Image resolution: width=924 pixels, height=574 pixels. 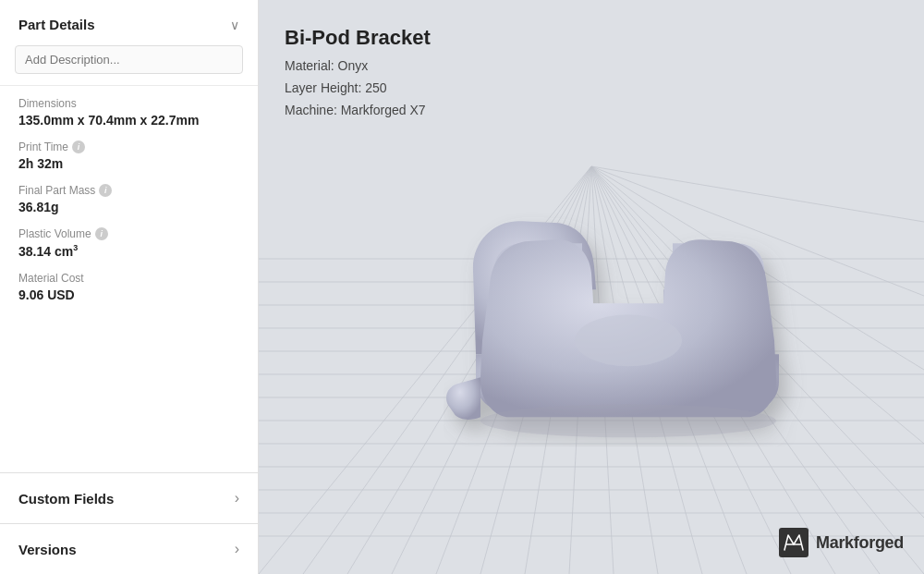 What do you see at coordinates (129, 65) in the screenshot?
I see `description-wrapper` at bounding box center [129, 65].